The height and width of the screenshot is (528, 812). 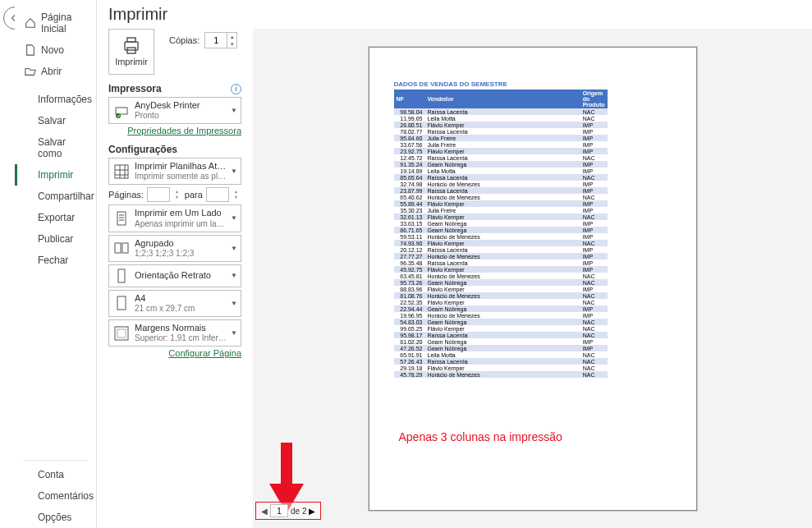 What do you see at coordinates (126, 195) in the screenshot?
I see `pages-label: Páginas:` at bounding box center [126, 195].